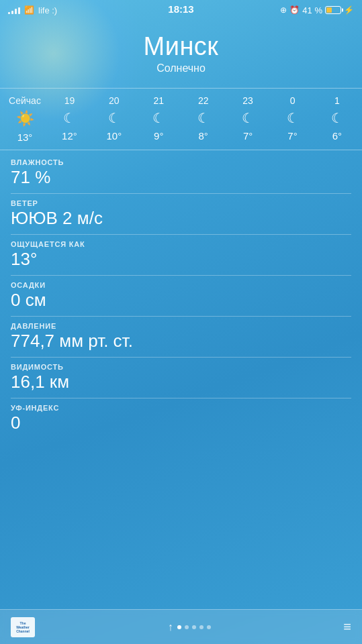 The image size is (362, 644). I want to click on detail-value-precip: 0 см, so click(181, 301).